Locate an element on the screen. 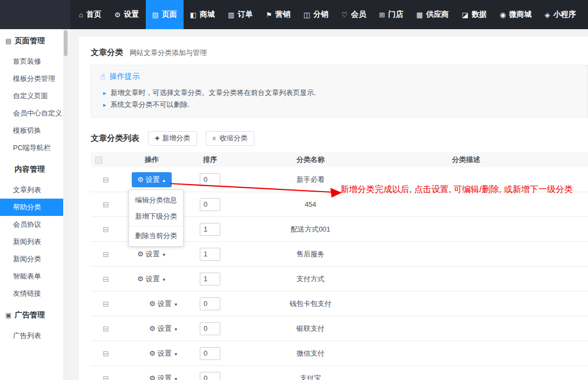 The height and width of the screenshot is (380, 588). top-nav-item: ◪ 数据 is located at coordinates (474, 15).